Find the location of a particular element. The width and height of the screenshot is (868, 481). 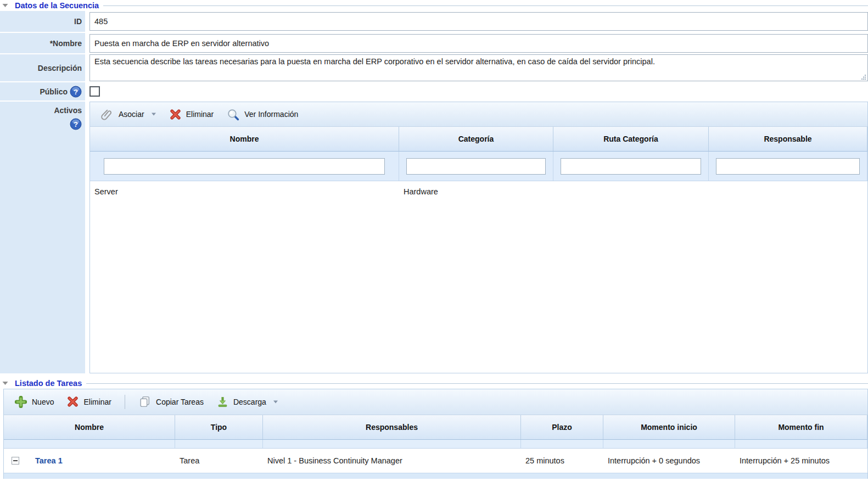

tareas-col-momento-inicio: Momento inicio is located at coordinates (669, 427).